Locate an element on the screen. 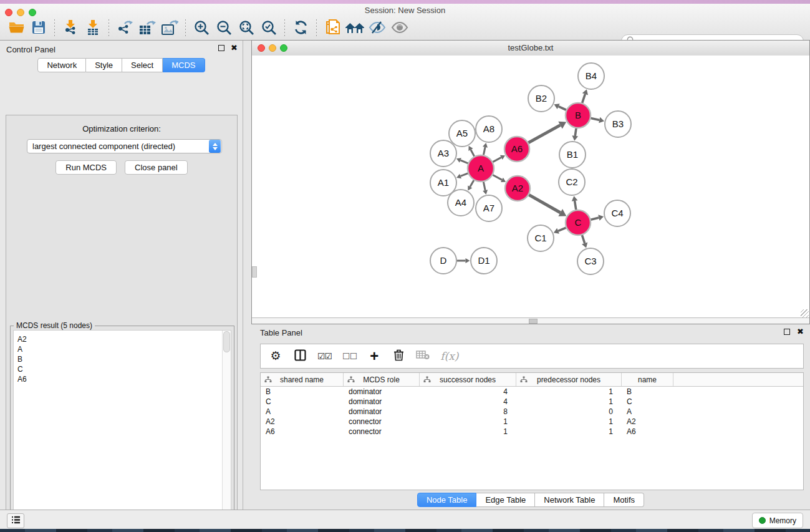  table-row: Adominator80A is located at coordinates (532, 412).